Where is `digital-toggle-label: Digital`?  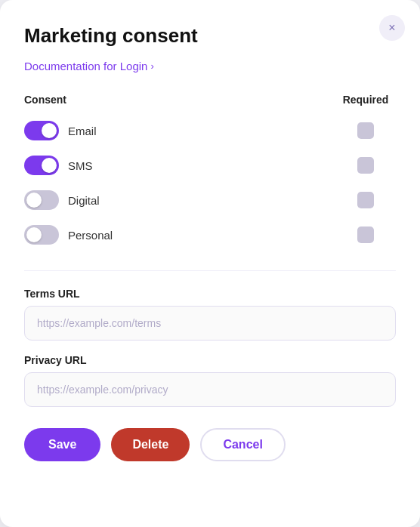 digital-toggle-label: Digital is located at coordinates (180, 200).